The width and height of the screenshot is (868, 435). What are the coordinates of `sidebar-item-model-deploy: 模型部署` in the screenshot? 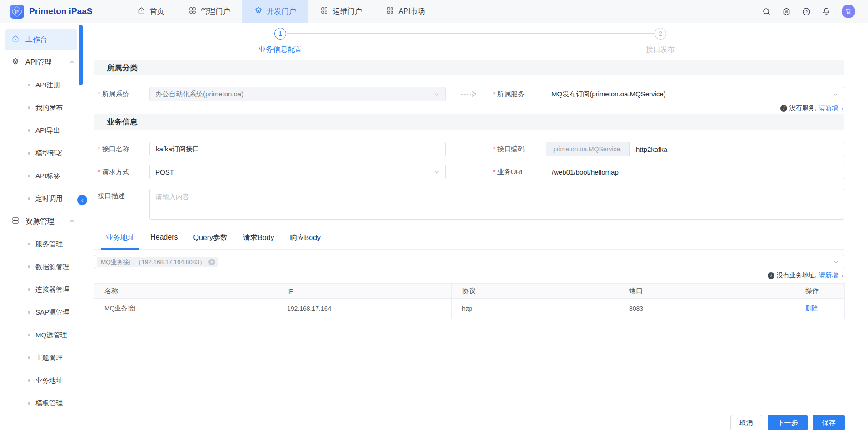 It's located at (41, 153).